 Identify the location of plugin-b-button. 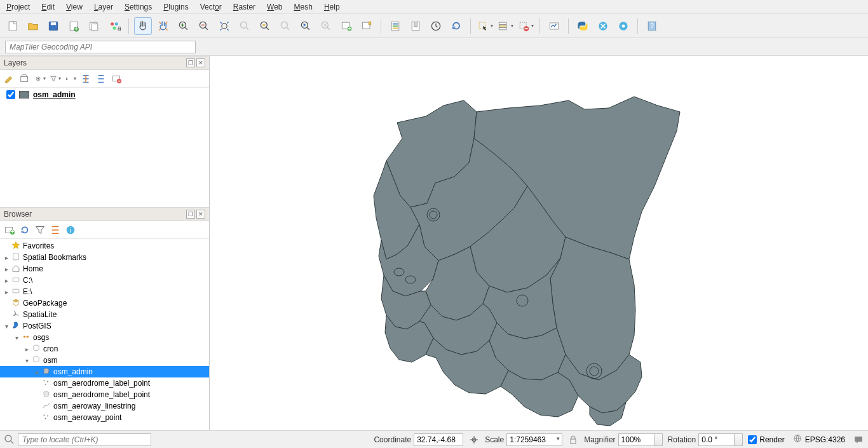
(623, 26).